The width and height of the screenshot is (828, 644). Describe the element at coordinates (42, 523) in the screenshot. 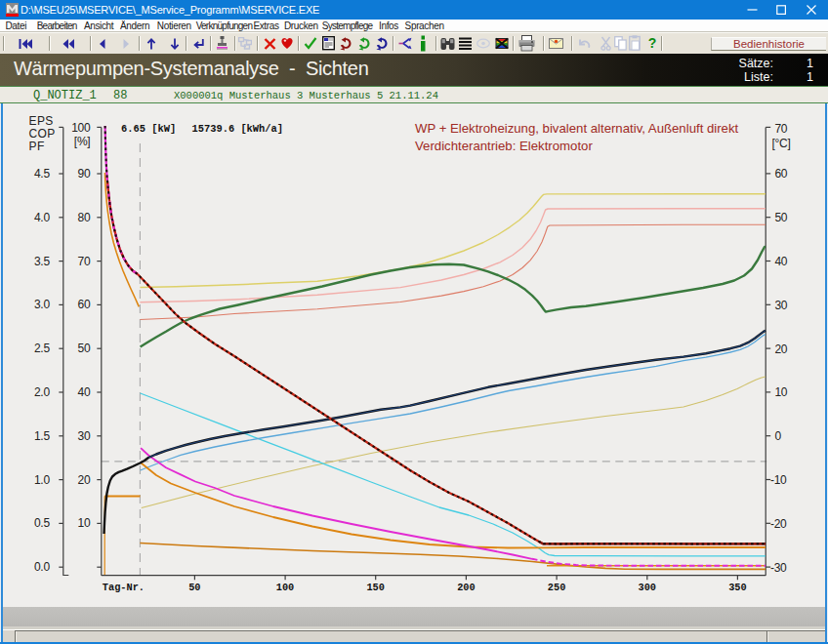

I see `svg-text: 0.5` at that location.